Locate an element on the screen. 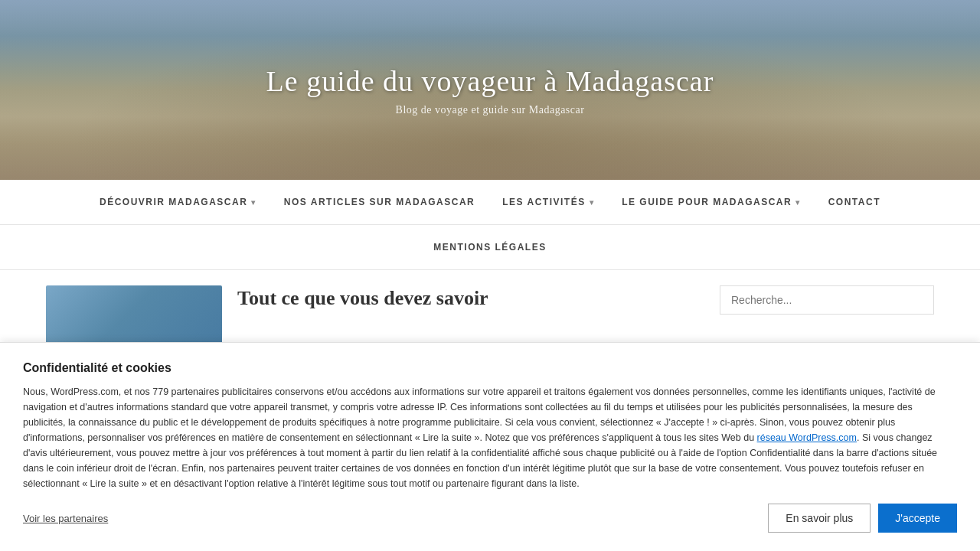  nav-item-articles: NOS ARTICLES SUR MADAGASCAR is located at coordinates (380, 202).